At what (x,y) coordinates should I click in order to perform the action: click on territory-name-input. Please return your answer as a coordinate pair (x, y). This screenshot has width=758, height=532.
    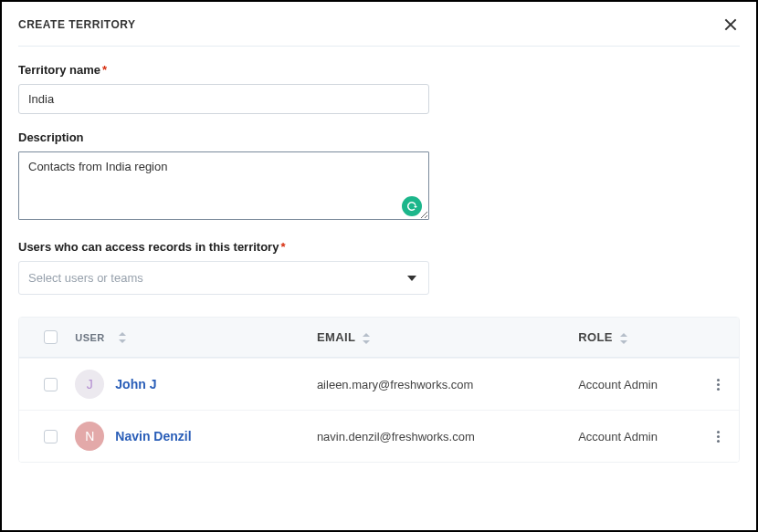
    Looking at the image, I should click on (224, 99).